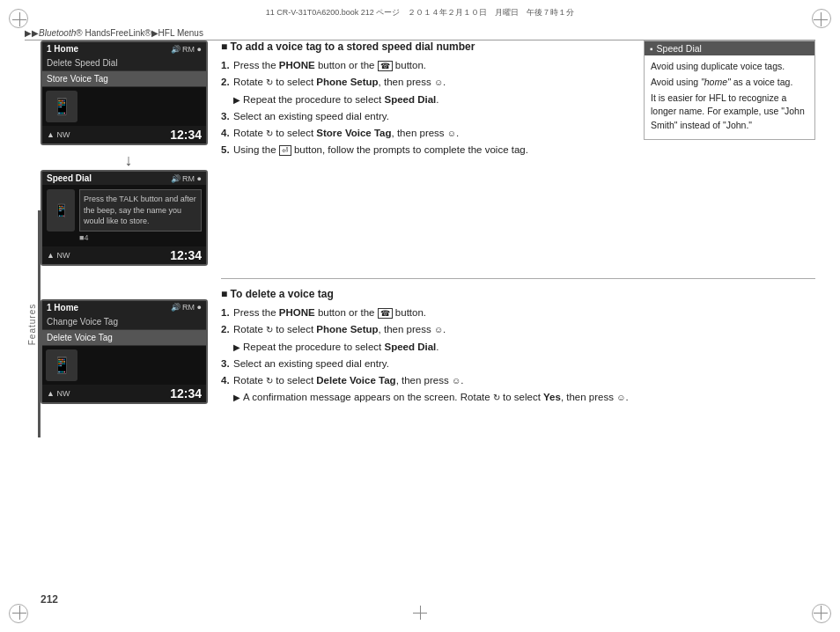 This screenshot has height=632, width=840. Describe the element at coordinates (729, 97) in the screenshot. I see `note-box-body: Avoid using duplicate voice tags. Avoid …` at that location.